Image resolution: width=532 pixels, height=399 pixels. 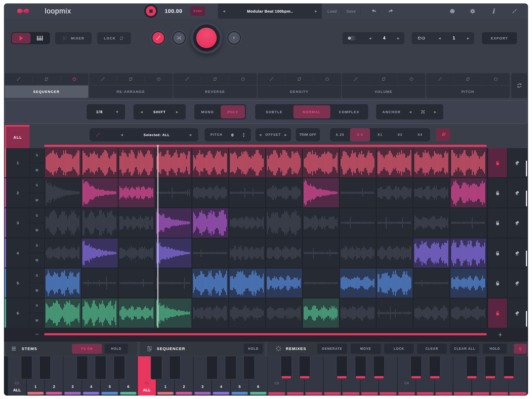 I want to click on fx-tab-reverse: REVERSE, so click(x=215, y=92).